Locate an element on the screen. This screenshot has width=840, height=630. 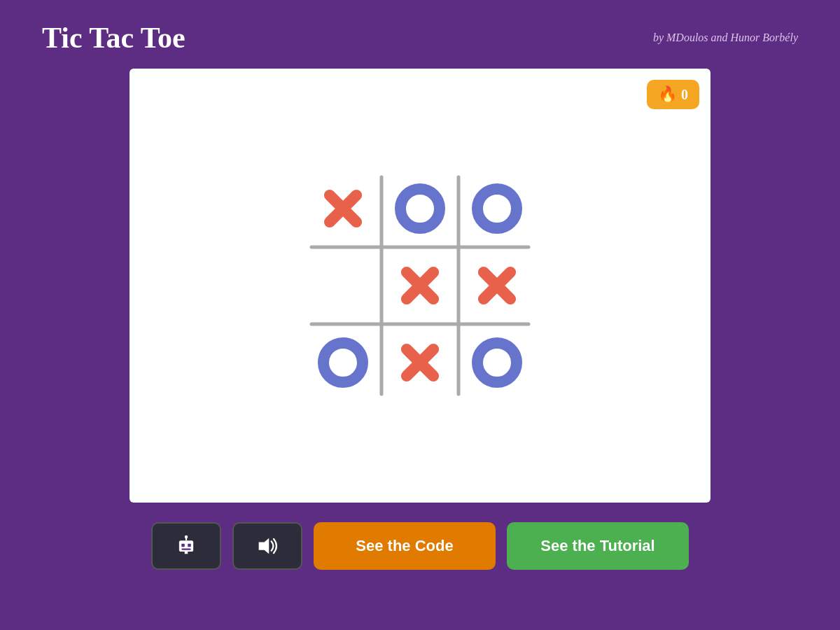
game-board is located at coordinates (420, 286).